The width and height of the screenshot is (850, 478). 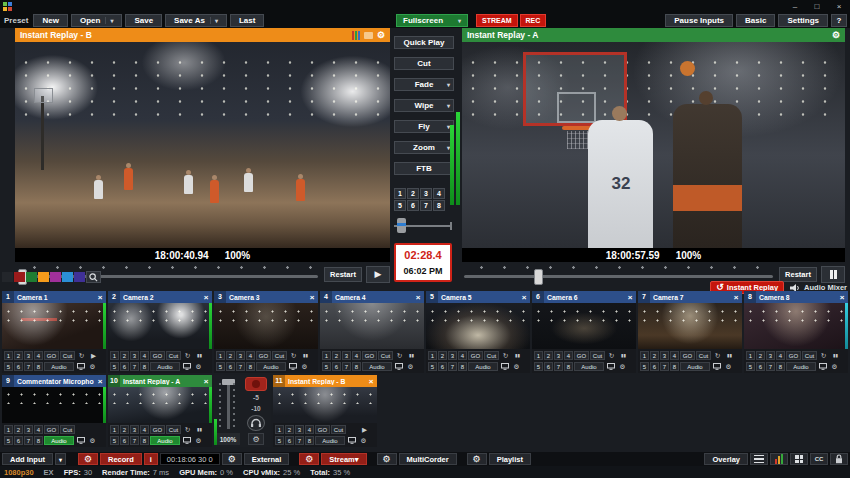 I want to click on input-tile: 6 Camera 6 × 1 2 3 4 GO Cut ↻ ▮▮ 5 6 7 8…, so click(x=584, y=332).